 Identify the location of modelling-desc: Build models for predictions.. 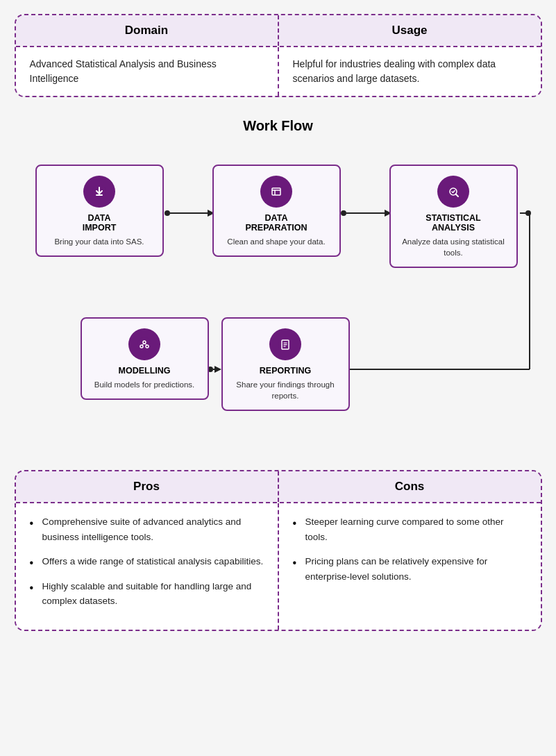
(144, 385).